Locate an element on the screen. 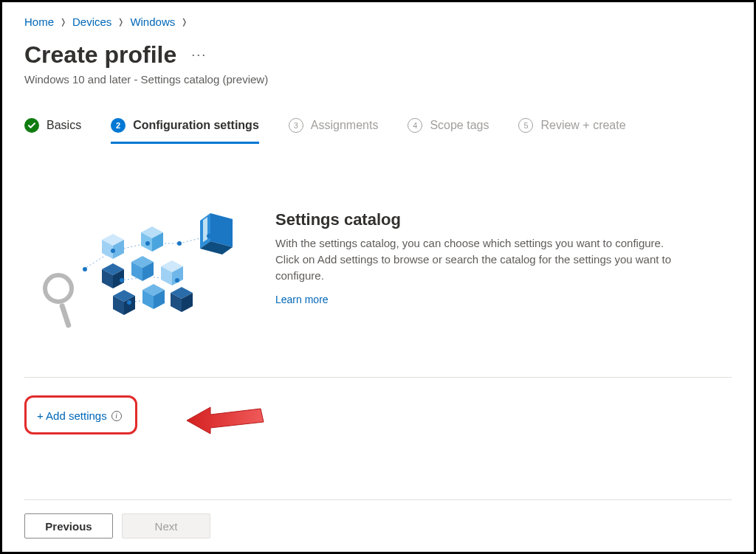 The height and width of the screenshot is (554, 756). step-scope-tags: 4 Scope tags is located at coordinates (448, 131).